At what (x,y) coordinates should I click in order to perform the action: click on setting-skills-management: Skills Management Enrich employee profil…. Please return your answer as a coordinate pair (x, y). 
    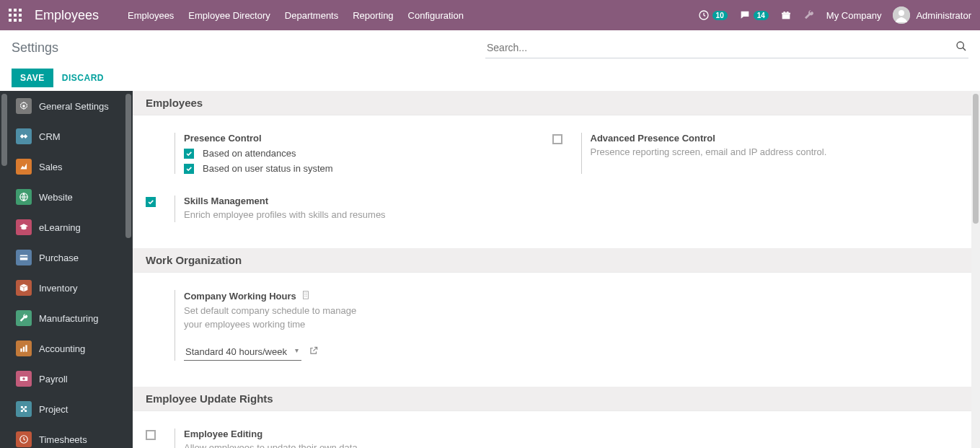
    Looking at the image, I should click on (552, 209).